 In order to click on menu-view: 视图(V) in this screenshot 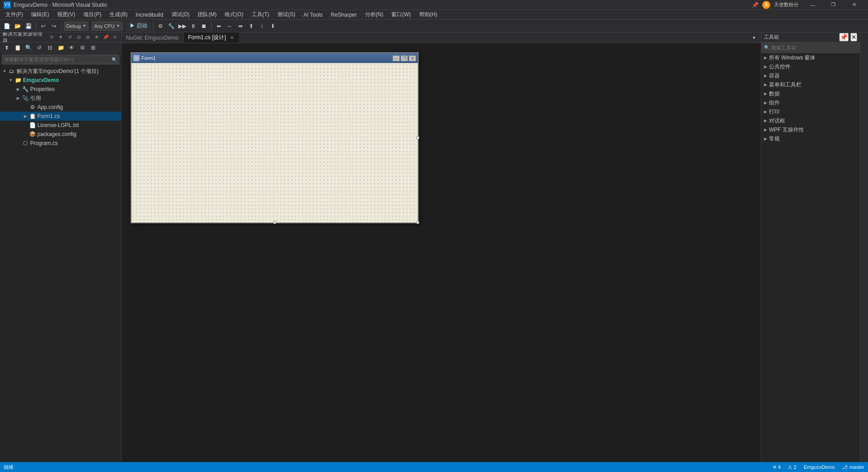, I will do `click(66, 14)`.